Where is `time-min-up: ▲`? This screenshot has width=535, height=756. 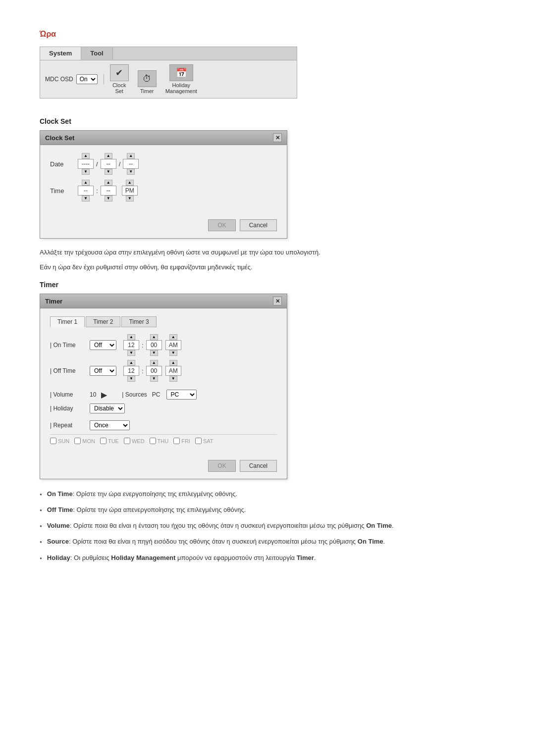 time-min-up: ▲ is located at coordinates (108, 183).